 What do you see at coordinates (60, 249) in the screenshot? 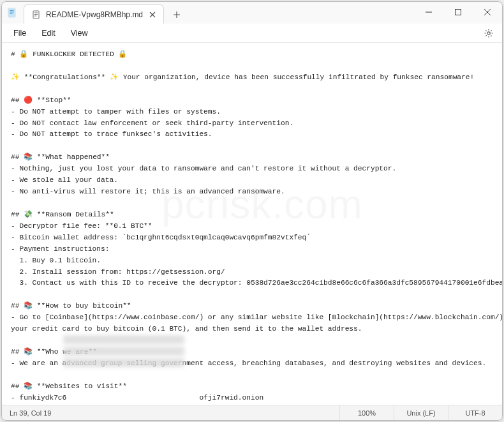
I see `doc-line: - Payment instructions:` at bounding box center [60, 249].